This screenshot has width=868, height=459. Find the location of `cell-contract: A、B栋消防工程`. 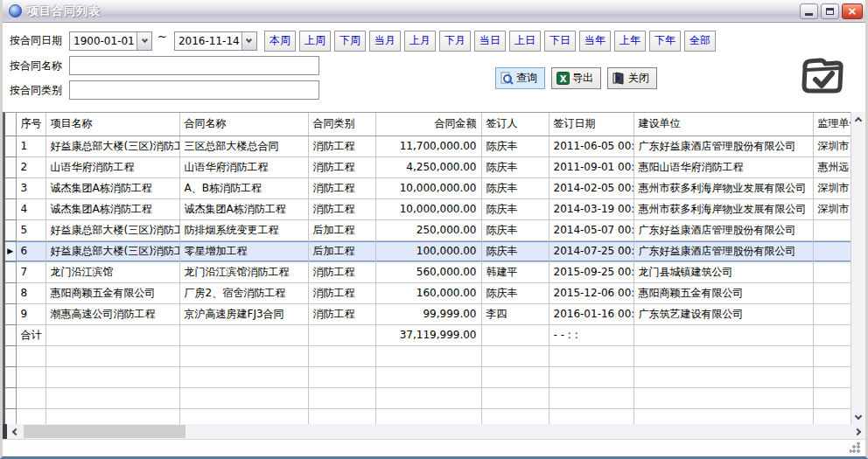

cell-contract: A、B栋消防工程 is located at coordinates (243, 188).